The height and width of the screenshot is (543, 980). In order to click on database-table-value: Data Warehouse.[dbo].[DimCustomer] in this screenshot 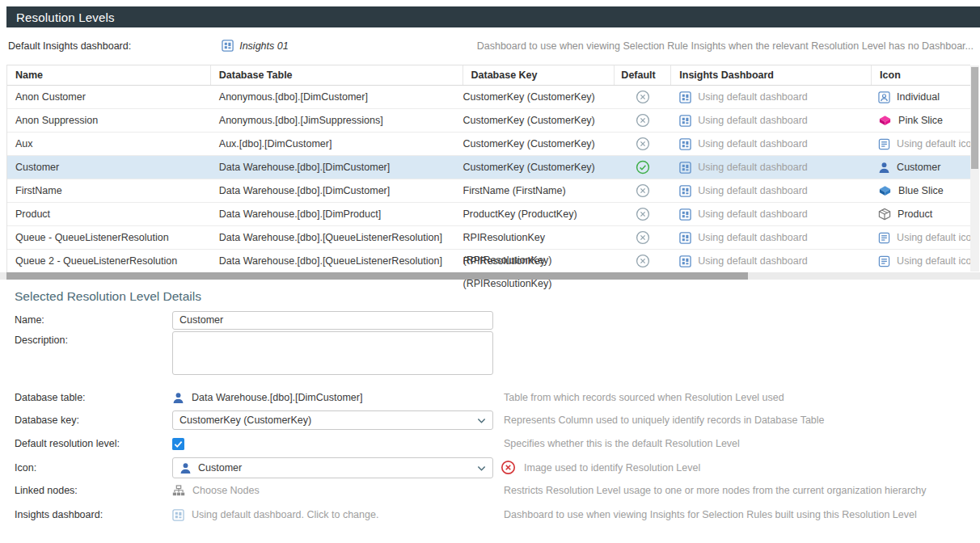, I will do `click(277, 398)`.